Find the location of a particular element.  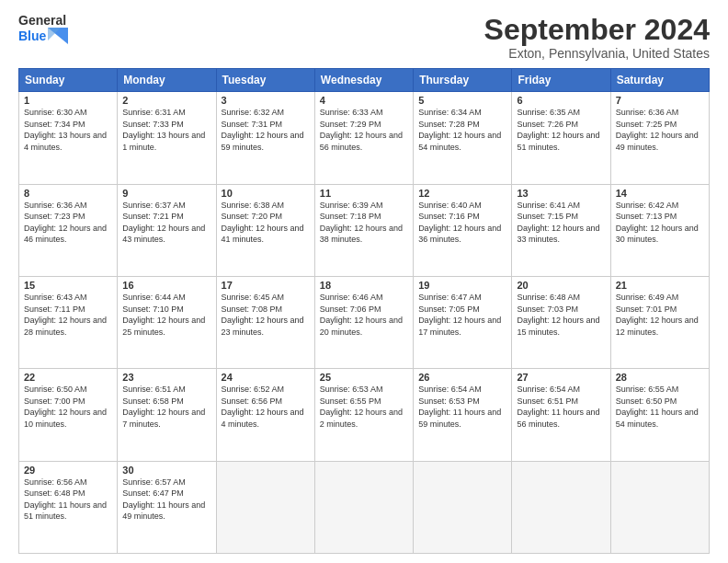

table-cell: 5 Sunrise: 6:34 AMSunset: 7:28 PMDayligh… is located at coordinates (463, 138).